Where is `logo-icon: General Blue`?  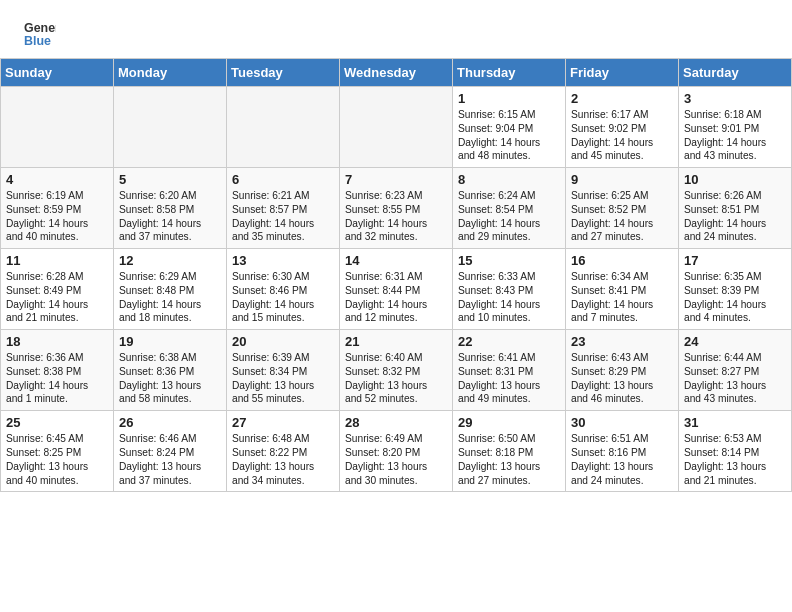
logo-icon: General Blue is located at coordinates (40, 34).